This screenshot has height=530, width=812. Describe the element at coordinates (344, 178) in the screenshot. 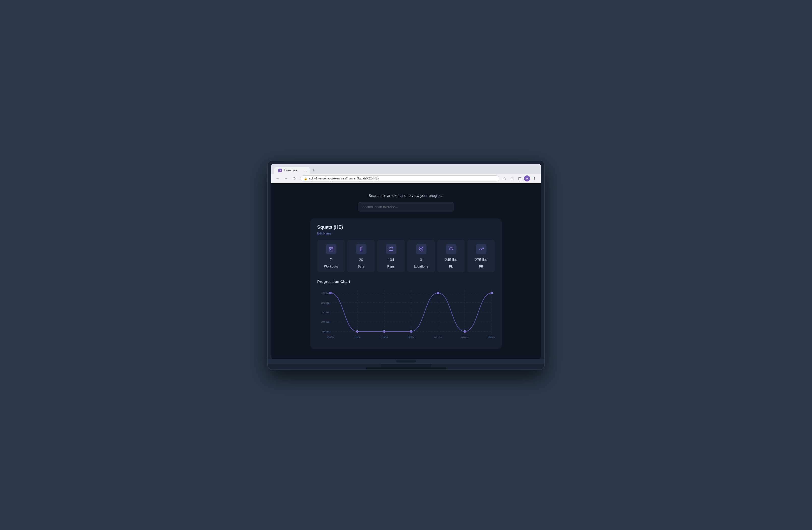

I see `address-url: splitv1.vercel.app/exercises?name=Squats…` at that location.